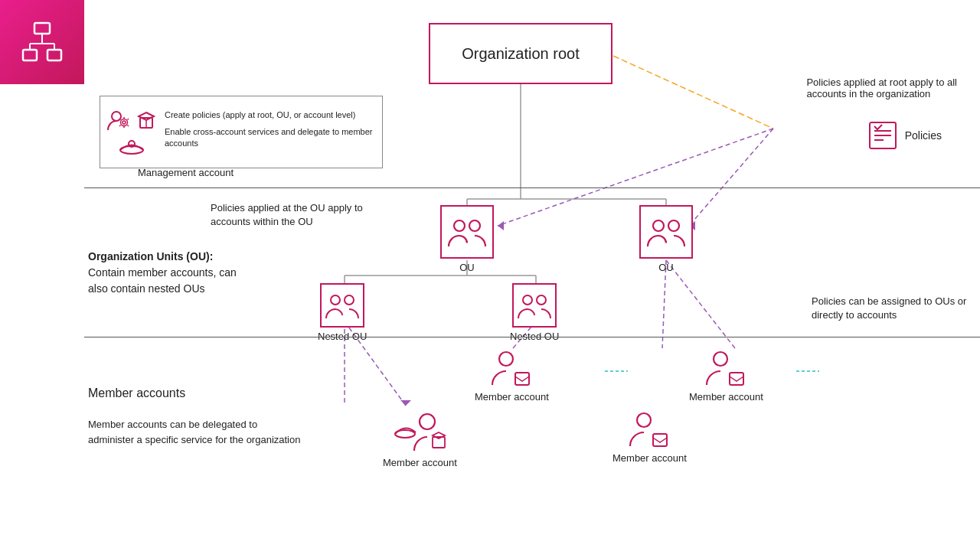 The image size is (980, 551). I want to click on member1-box: Member account, so click(511, 375).